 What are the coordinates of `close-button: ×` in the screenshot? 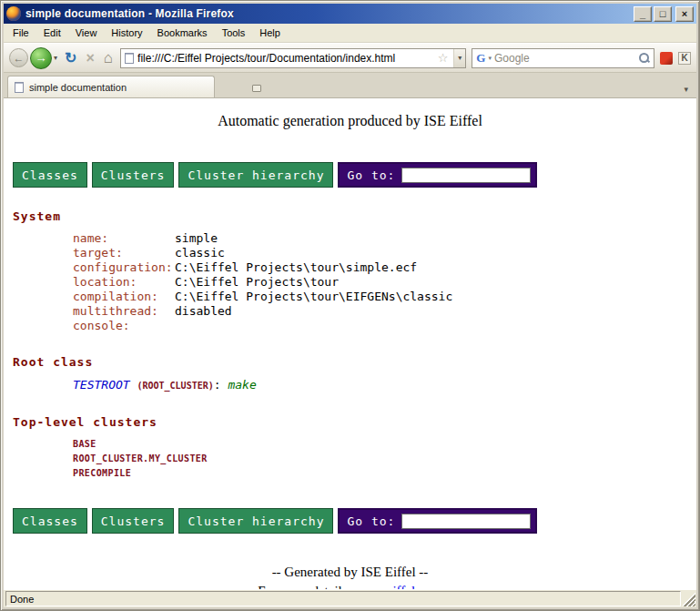 It's located at (685, 15).